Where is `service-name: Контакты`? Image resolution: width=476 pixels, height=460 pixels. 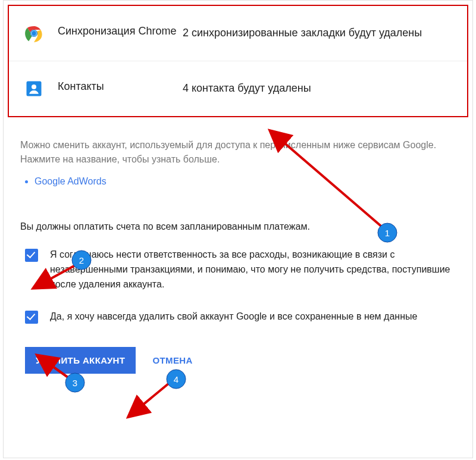
service-name: Контакты is located at coordinates (120, 86).